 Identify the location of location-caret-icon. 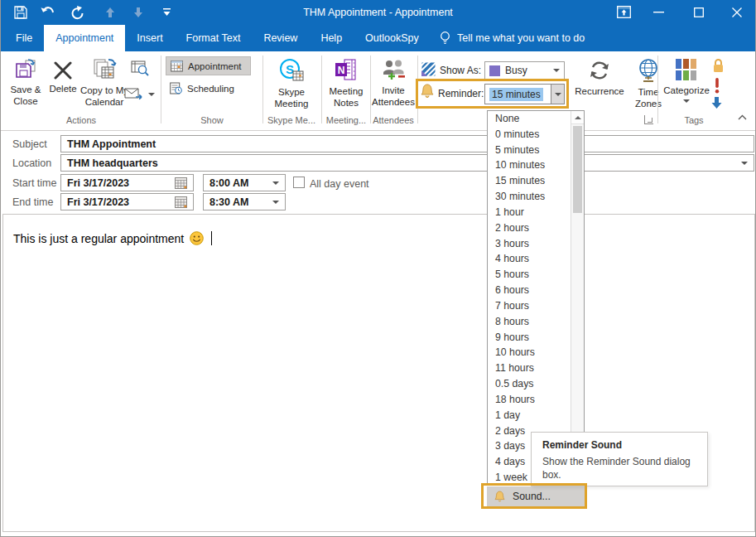
(744, 163).